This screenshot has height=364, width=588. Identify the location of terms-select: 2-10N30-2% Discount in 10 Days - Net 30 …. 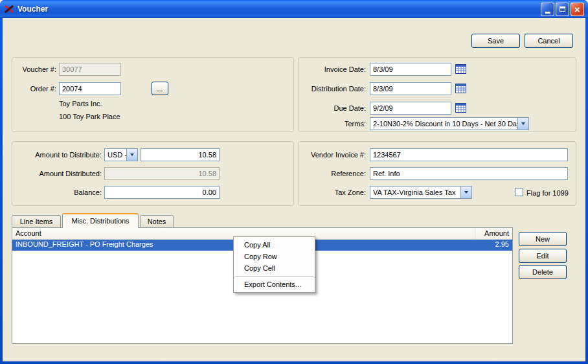
(449, 124).